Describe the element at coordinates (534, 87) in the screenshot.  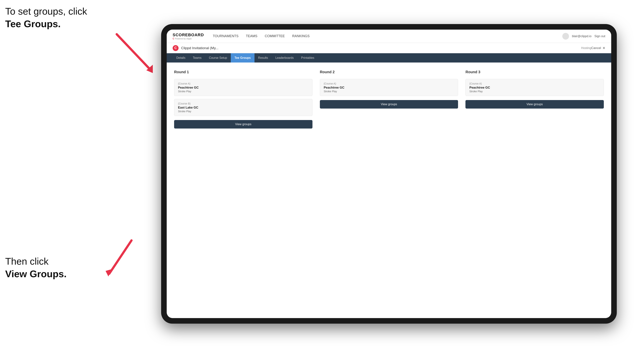
I see `round-3-course-a-card: (Course A) Peachtree GC Stroke Play` at that location.